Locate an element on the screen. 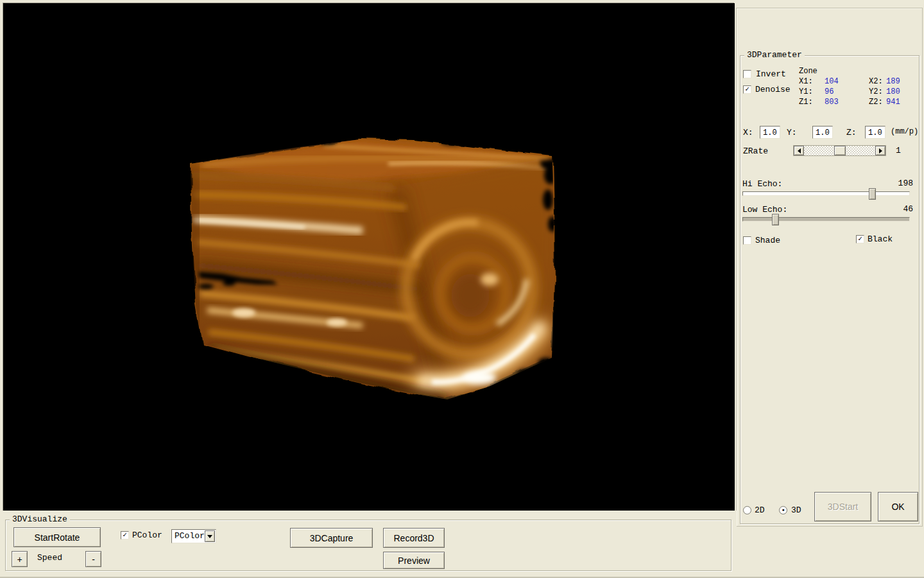 This screenshot has width=924, height=578. pcolor-dropdown: PColor is located at coordinates (194, 536).